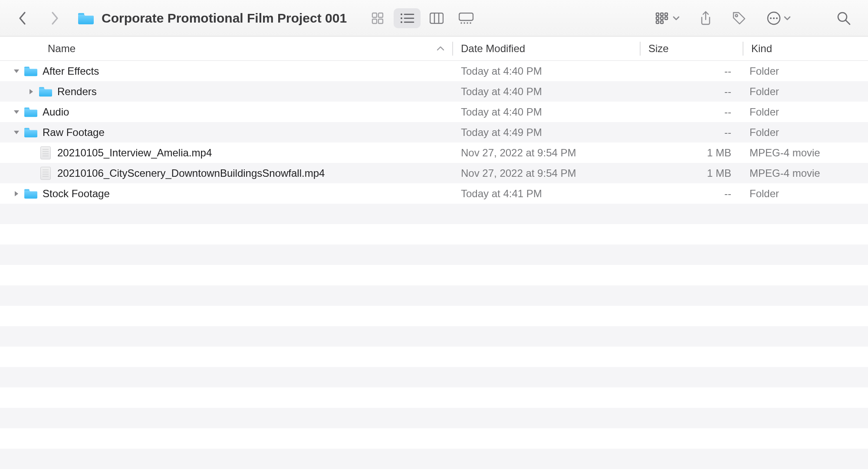  What do you see at coordinates (434, 194) in the screenshot?
I see `list-item: Stock FootageToday at 4:41 PM--Folder` at bounding box center [434, 194].